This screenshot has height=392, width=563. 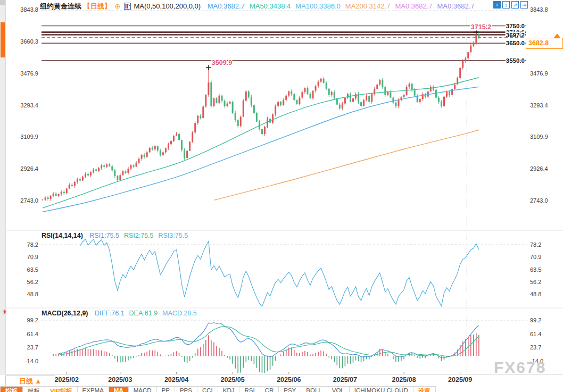 I want to click on compare-add-icon: ⊕, so click(x=117, y=6).